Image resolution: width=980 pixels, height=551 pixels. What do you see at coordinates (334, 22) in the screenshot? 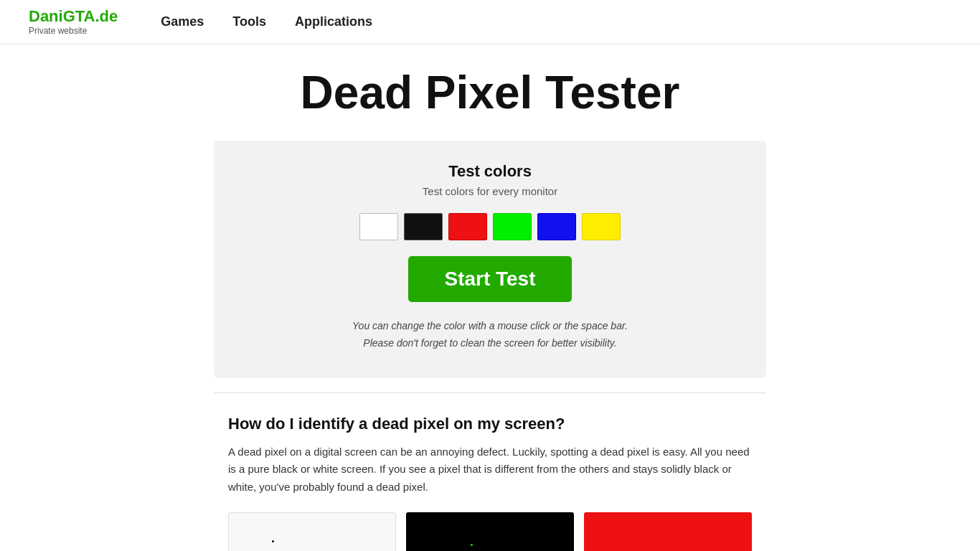
I see `nav-link-applications: Applications` at bounding box center [334, 22].